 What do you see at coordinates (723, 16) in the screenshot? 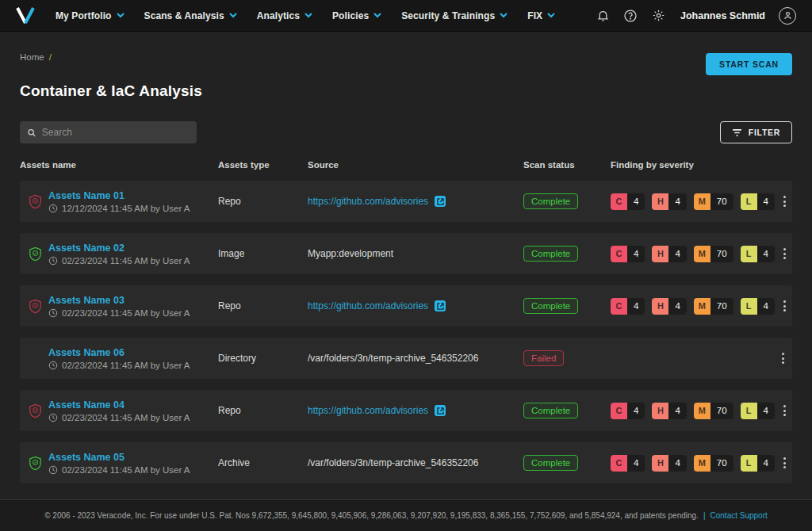
I see `user-name: Johannes Schmid` at bounding box center [723, 16].